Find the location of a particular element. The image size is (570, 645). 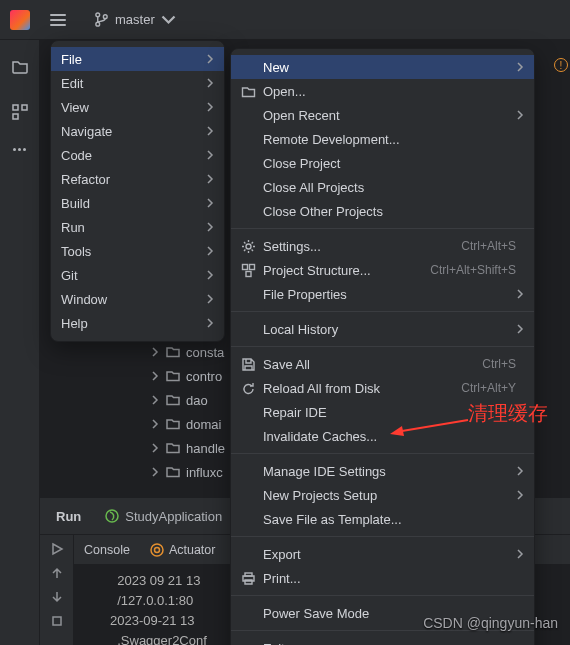

menu-item-git: Git is located at coordinates (138, 275).